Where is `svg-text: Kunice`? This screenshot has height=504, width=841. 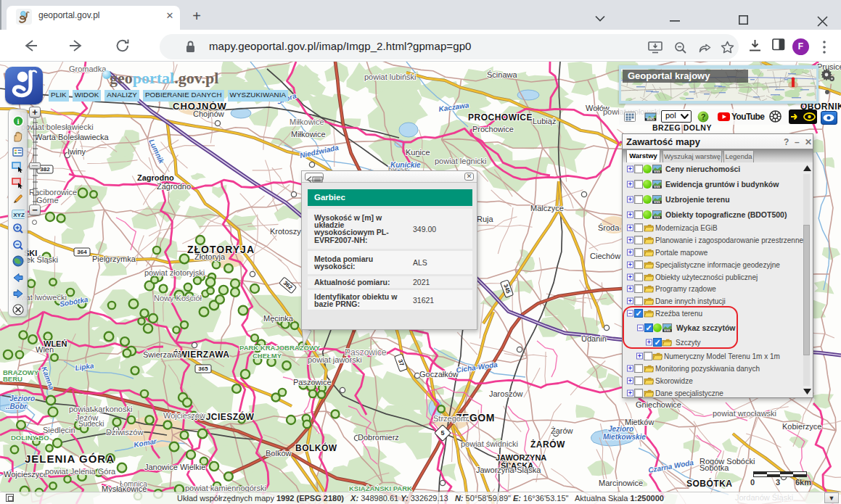 svg-text: Kunice is located at coordinates (418, 152).